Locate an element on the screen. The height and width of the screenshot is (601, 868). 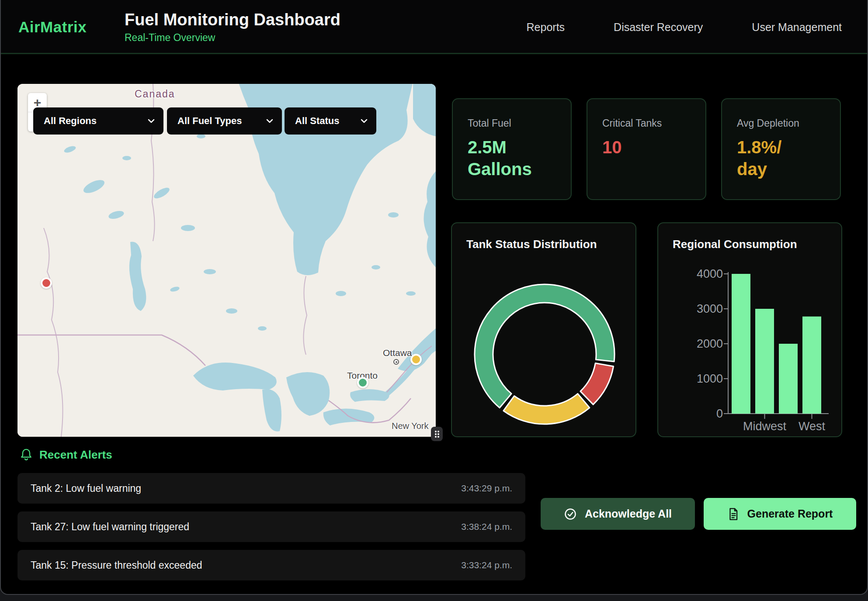
alert-row: Tank 15: Pressure threshold exceeded 3:3… is located at coordinates (271, 565).